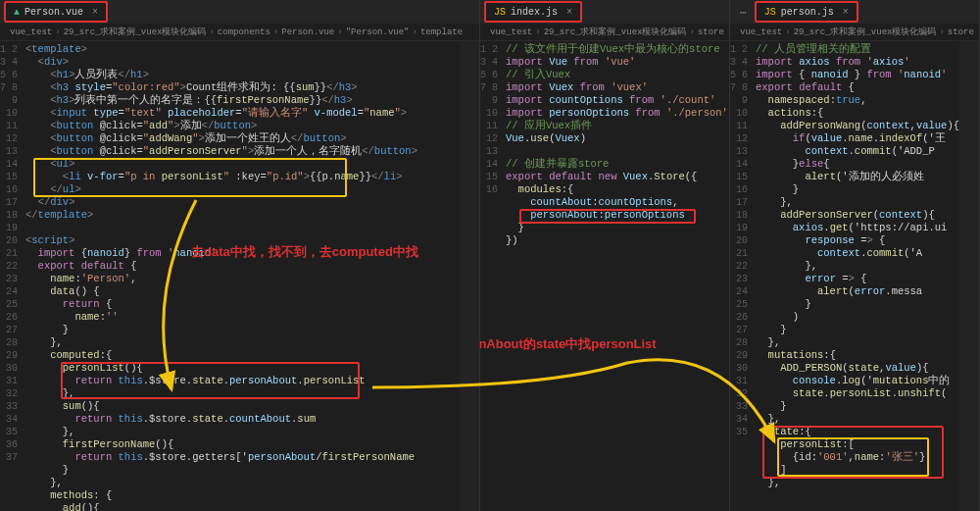 The height and width of the screenshot is (511, 980). I want to click on tab-label: person.js, so click(808, 12).